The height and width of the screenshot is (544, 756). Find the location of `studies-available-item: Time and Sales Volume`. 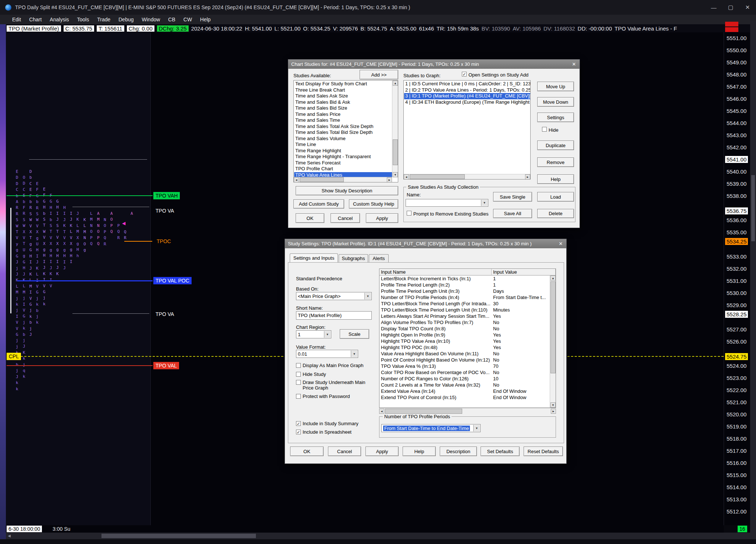

studies-available-item: Time and Sales Volume is located at coordinates (343, 139).